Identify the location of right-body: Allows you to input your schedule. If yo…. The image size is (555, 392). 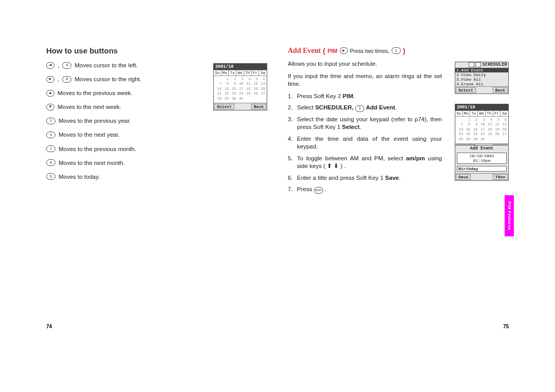
(365, 127).